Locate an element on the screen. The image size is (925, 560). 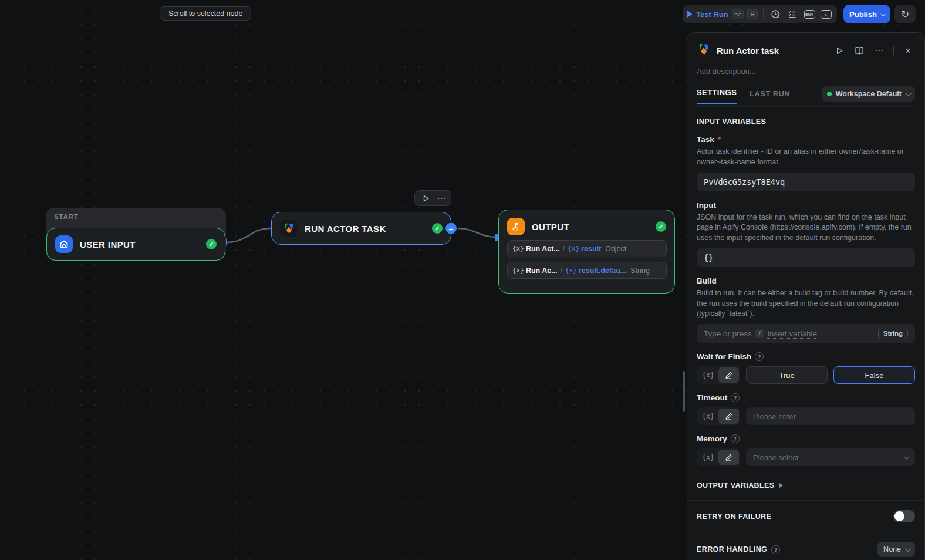
variable-type: Object is located at coordinates (616, 249).